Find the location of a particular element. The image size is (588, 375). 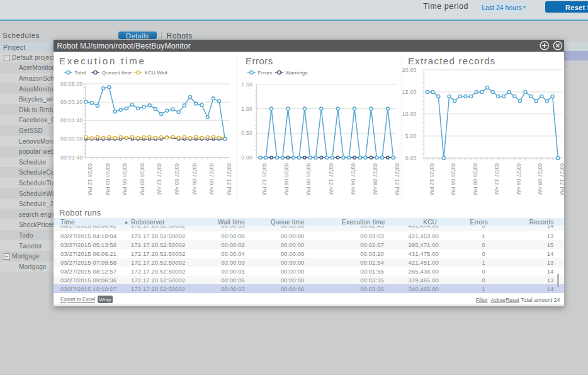

svg-text: 03/26 09 PM is located at coordinates (142, 179).